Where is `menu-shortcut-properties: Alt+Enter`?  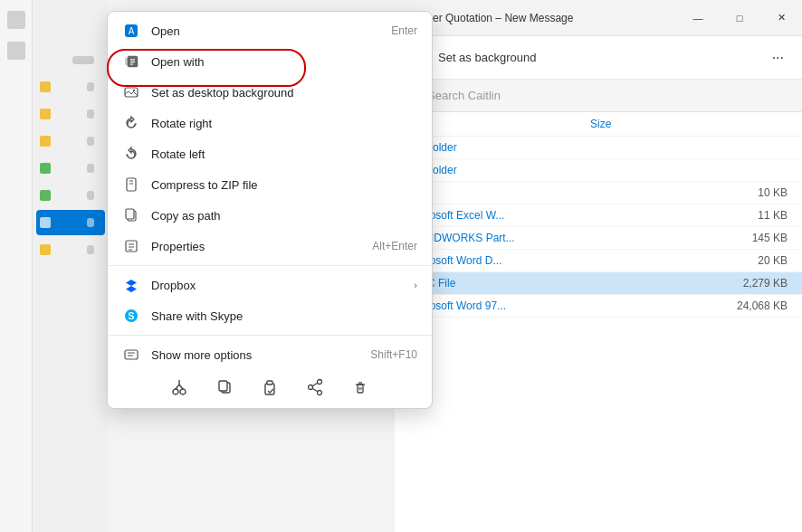
menu-shortcut-properties: Alt+Enter is located at coordinates (395, 246).